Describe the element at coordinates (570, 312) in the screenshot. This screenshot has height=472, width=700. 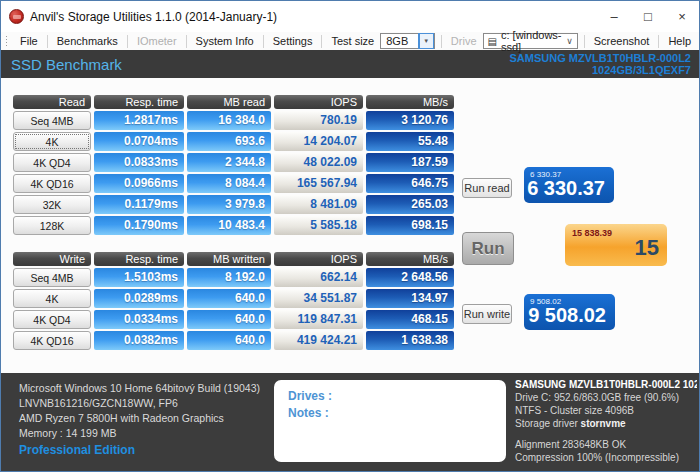
I see `write-score-box: 9 508.02 9 508.02` at that location.